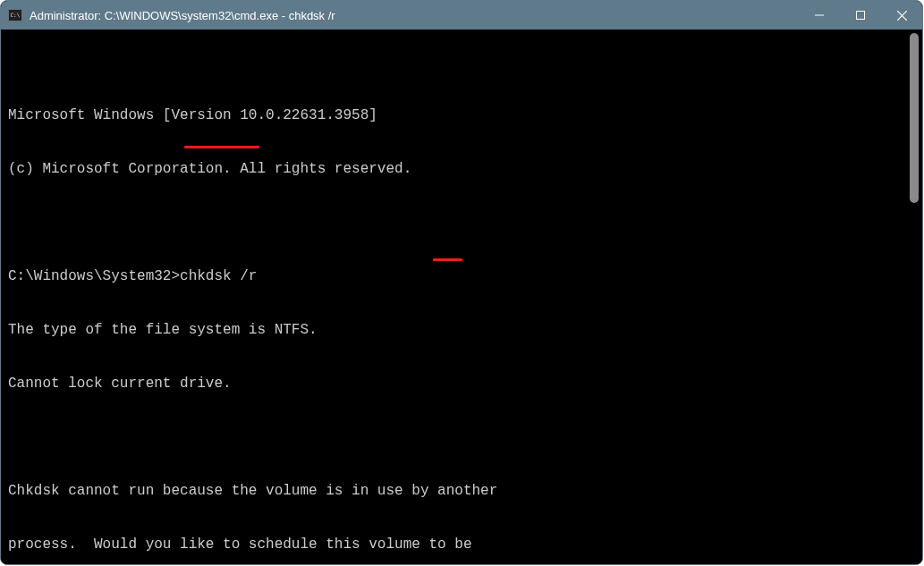 This screenshot has width=924, height=566. Describe the element at coordinates (15, 15) in the screenshot. I see `cmd-icon: C:\` at that location.